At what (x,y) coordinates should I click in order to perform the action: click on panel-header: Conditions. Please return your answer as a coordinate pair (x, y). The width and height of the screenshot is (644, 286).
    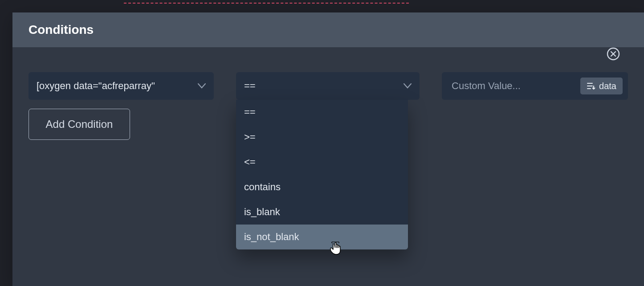
    Looking at the image, I should click on (328, 30).